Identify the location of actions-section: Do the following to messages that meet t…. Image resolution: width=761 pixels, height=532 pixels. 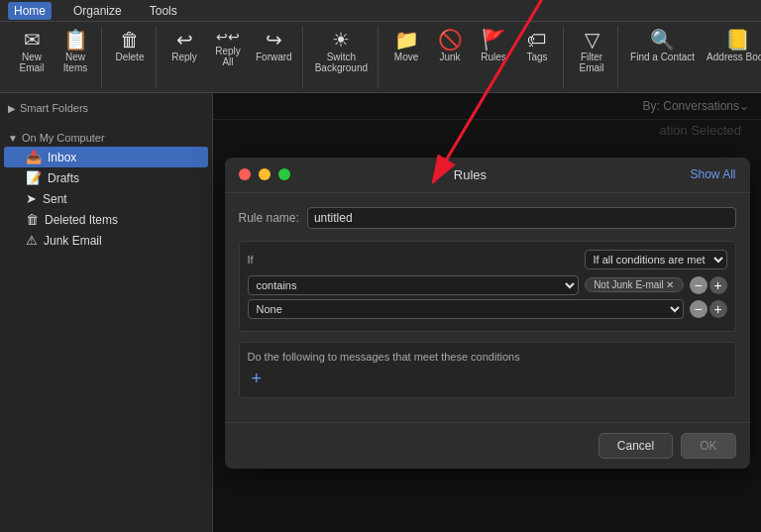
(488, 371).